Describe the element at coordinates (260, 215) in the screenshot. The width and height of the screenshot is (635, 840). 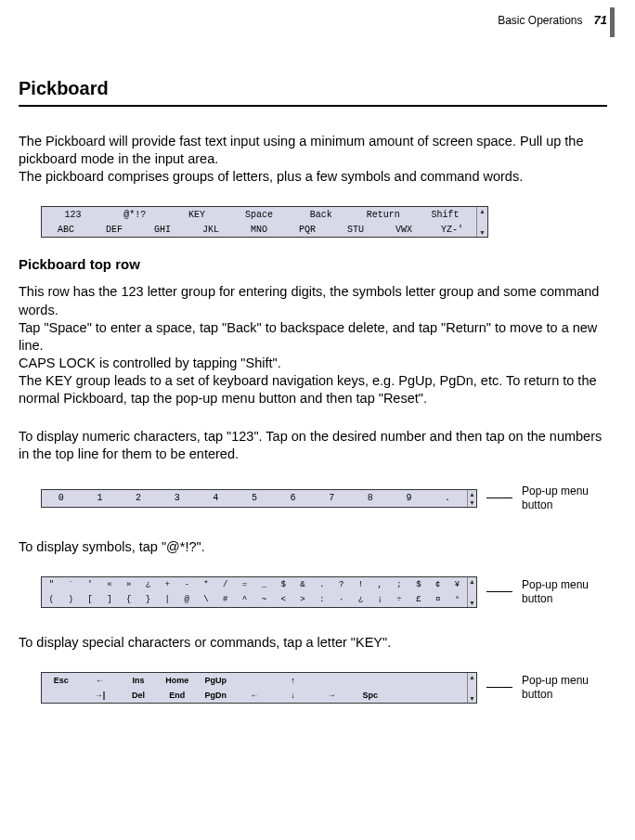
I see `keyboard-key: Space` at that location.